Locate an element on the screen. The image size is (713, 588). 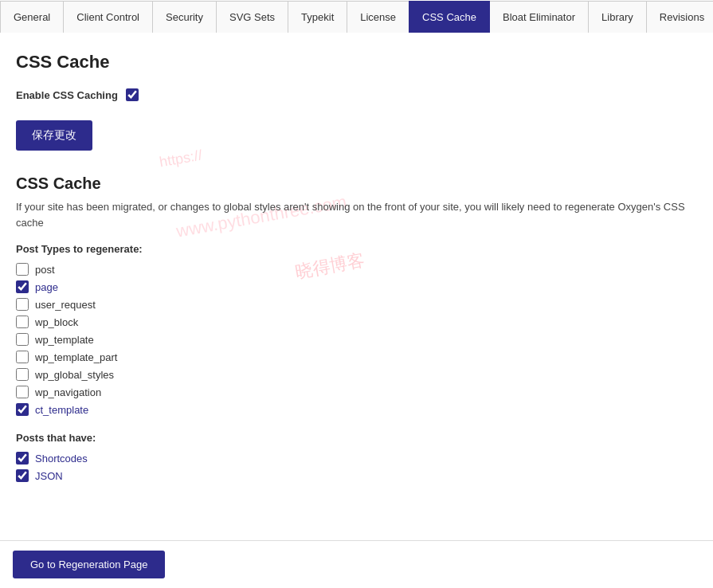
post-type-checkbox-user_request is located at coordinates (22, 304).